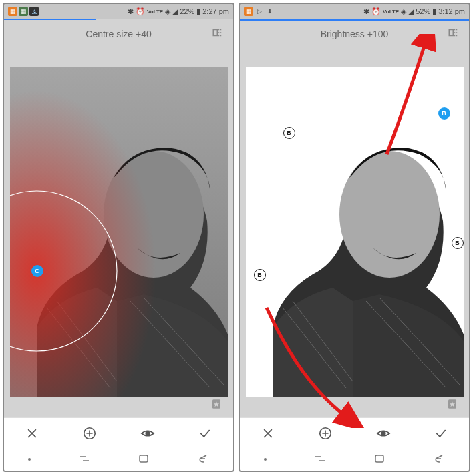 The image size is (473, 476). What do you see at coordinates (37, 271) in the screenshot?
I see `control-point-c: C` at bounding box center [37, 271].